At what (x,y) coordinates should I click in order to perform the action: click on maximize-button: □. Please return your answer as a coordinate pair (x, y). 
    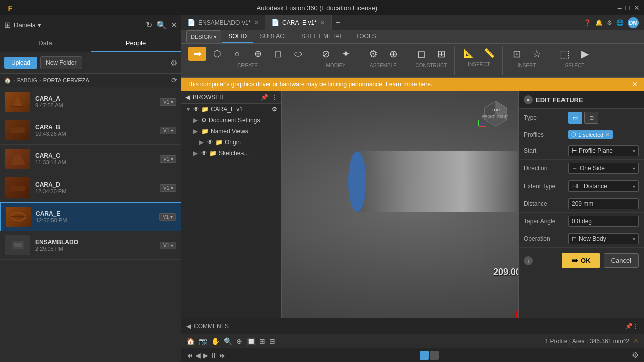
    Looking at the image, I should click on (628, 8).